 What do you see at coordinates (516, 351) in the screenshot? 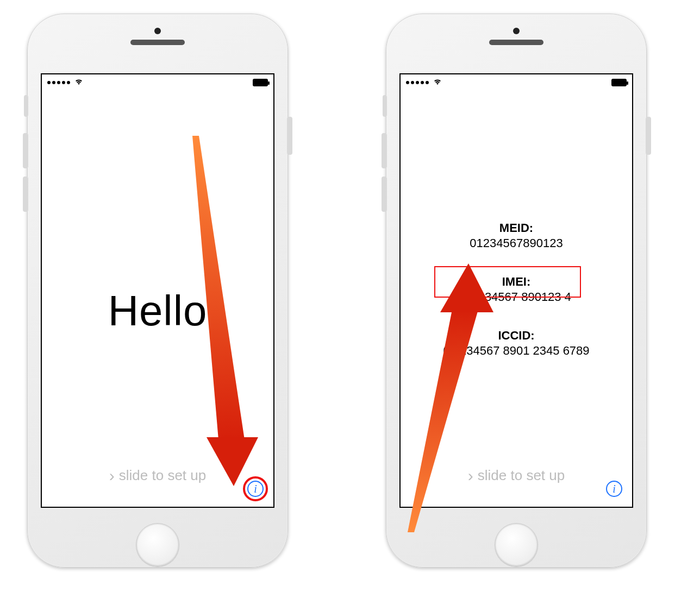
I see `iccid-value: 01 234567 8901 2345 6789` at bounding box center [516, 351].